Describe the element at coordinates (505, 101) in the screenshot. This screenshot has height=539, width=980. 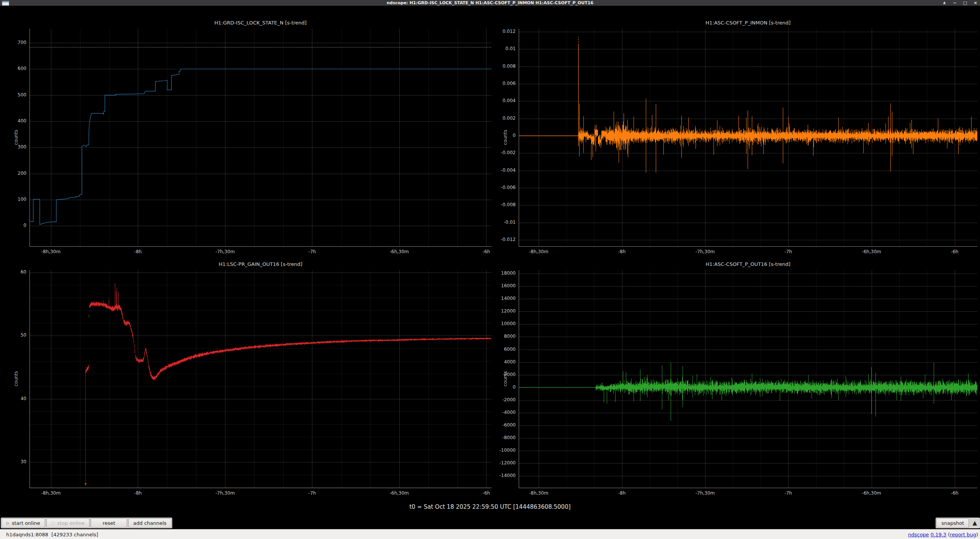
I see `y-tick-label: 0.004` at that location.